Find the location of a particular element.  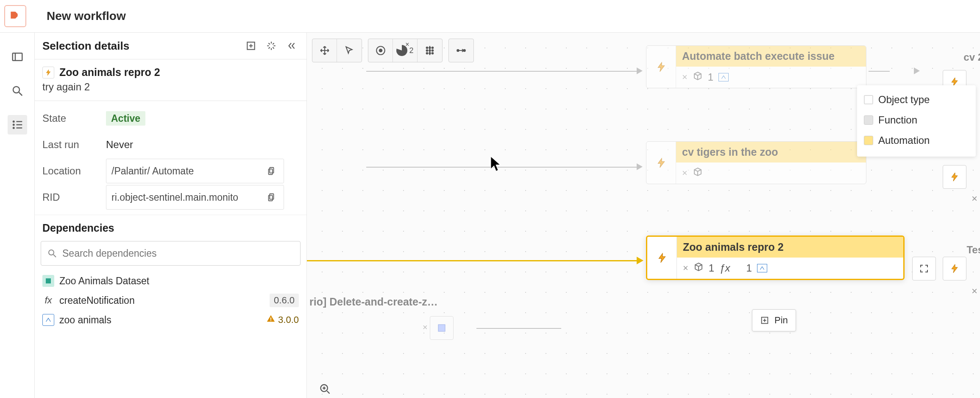

expand-icon is located at coordinates (924, 269).